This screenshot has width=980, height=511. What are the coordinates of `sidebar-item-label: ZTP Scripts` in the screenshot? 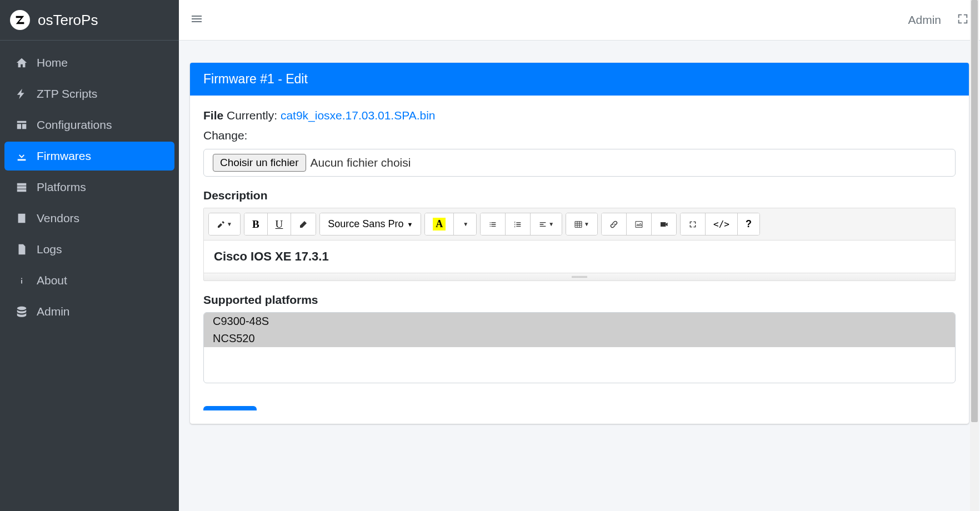 It's located at (67, 94).